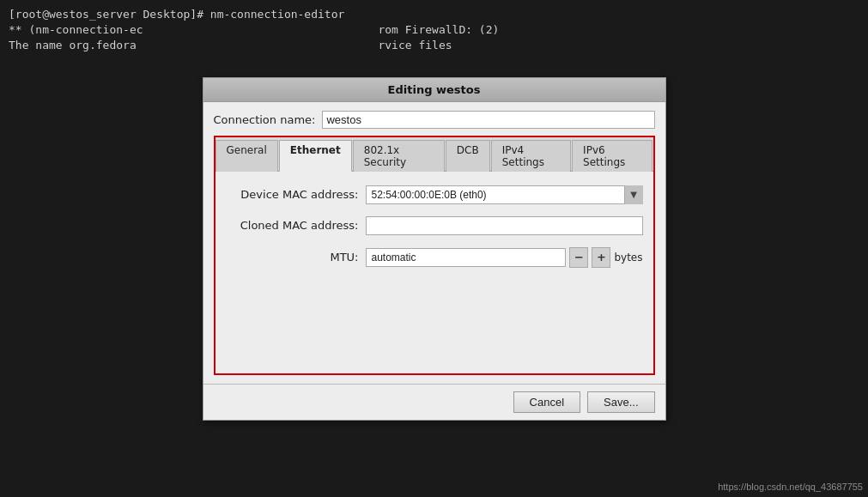  What do you see at coordinates (634, 195) in the screenshot?
I see `device-mac-dropdown-arrow: ▼` at bounding box center [634, 195].